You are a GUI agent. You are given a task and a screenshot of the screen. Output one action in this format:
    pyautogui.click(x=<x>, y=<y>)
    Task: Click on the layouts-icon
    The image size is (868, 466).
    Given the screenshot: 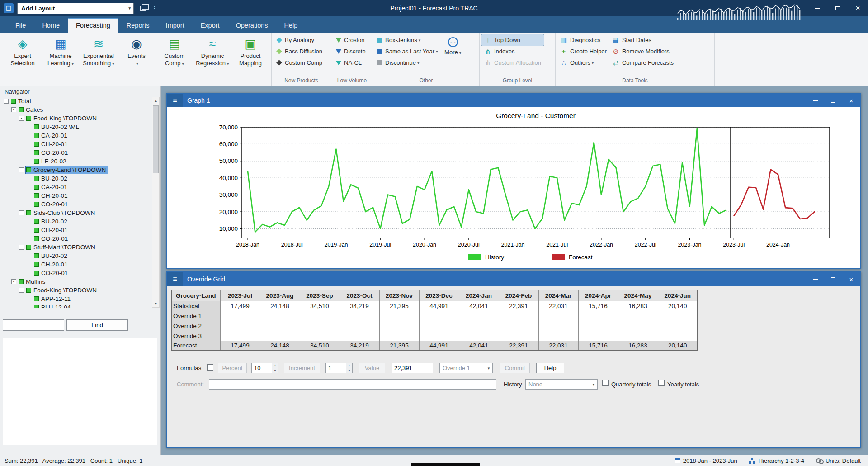 What is the action you would take?
    pyautogui.click(x=143, y=8)
    